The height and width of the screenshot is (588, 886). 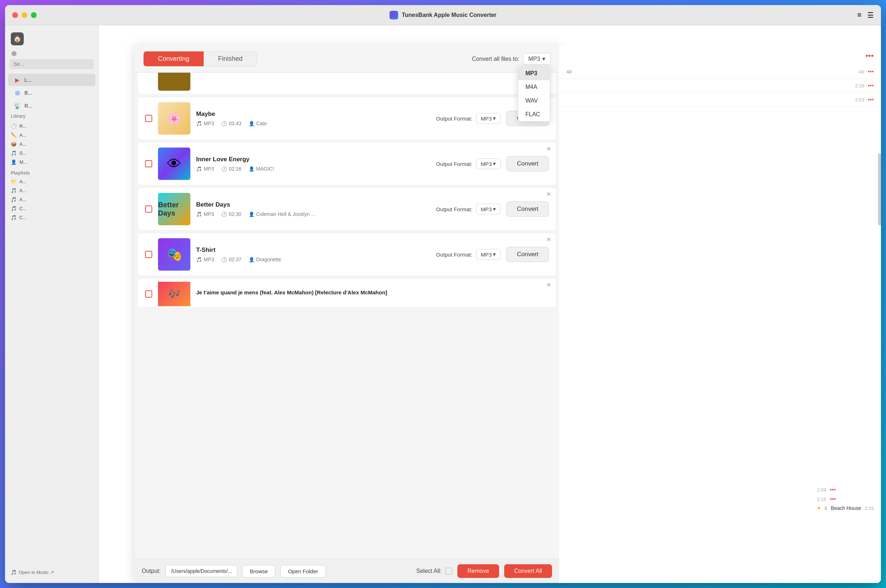 I want to click on row-time-1: :48, so click(x=861, y=72).